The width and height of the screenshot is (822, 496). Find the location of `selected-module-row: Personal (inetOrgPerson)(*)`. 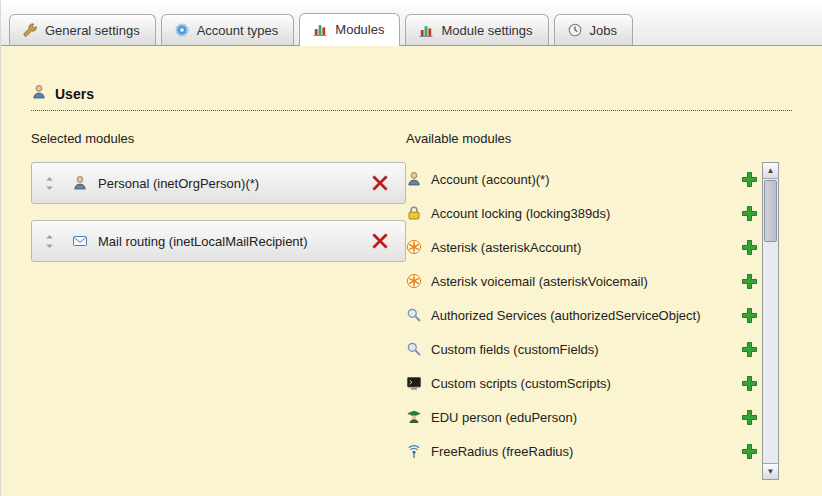

selected-module-row: Personal (inetOrgPerson)(*) is located at coordinates (218, 183).